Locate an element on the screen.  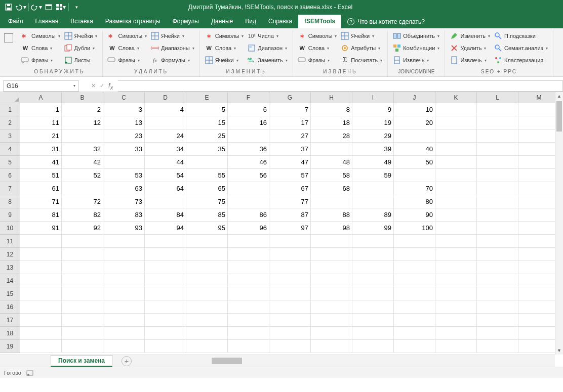
cell-K13 is located at coordinates (456, 268).